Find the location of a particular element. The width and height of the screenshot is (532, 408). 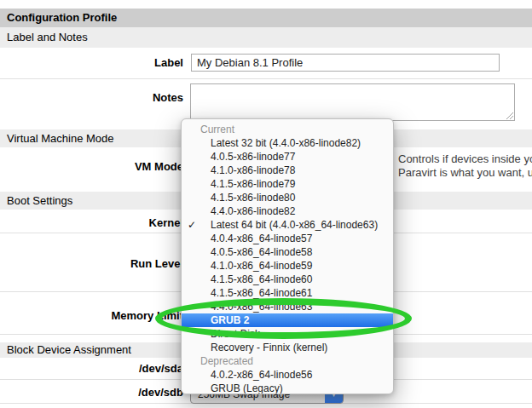

dropdown-item-label: 4.1.0-x86-linode78 is located at coordinates (252, 170).